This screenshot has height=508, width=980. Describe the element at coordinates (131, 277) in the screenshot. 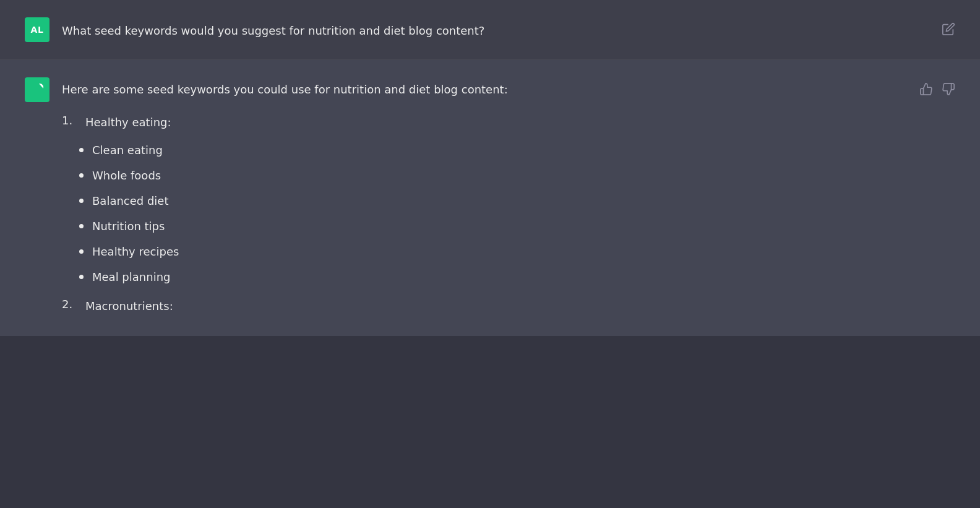

I see `bullet-text: Meal planning` at that location.